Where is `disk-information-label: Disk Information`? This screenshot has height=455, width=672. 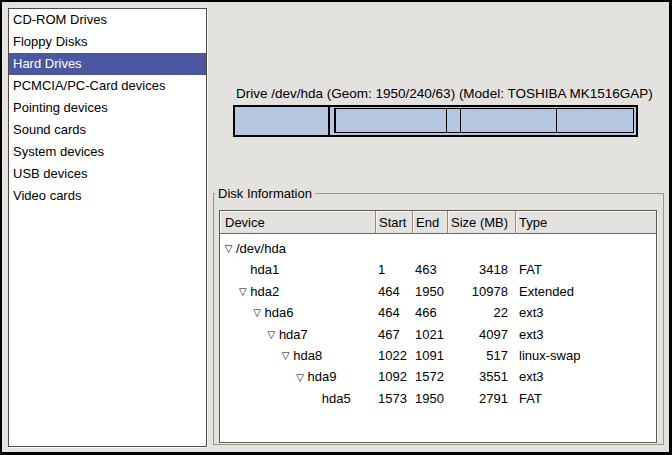
disk-information-label: Disk Information is located at coordinates (265, 194).